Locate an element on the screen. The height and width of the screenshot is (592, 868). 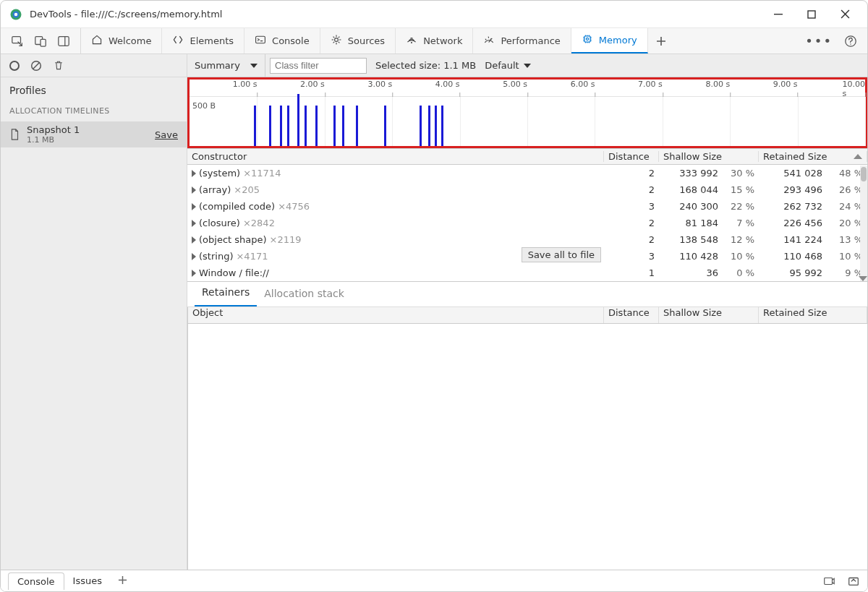
allocation-timelines-label: ALLOCATION TIMELINES is located at coordinates (94, 111).